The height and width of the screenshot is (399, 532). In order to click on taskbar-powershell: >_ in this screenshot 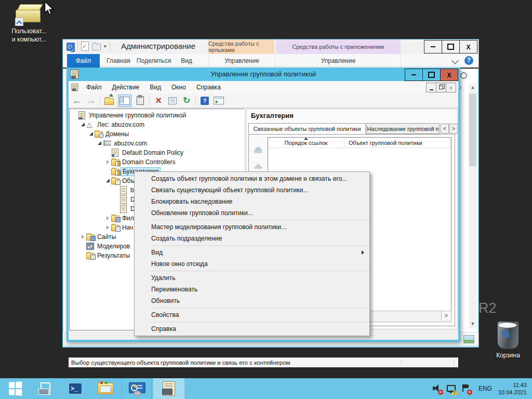, I will do `click(75, 389)`.